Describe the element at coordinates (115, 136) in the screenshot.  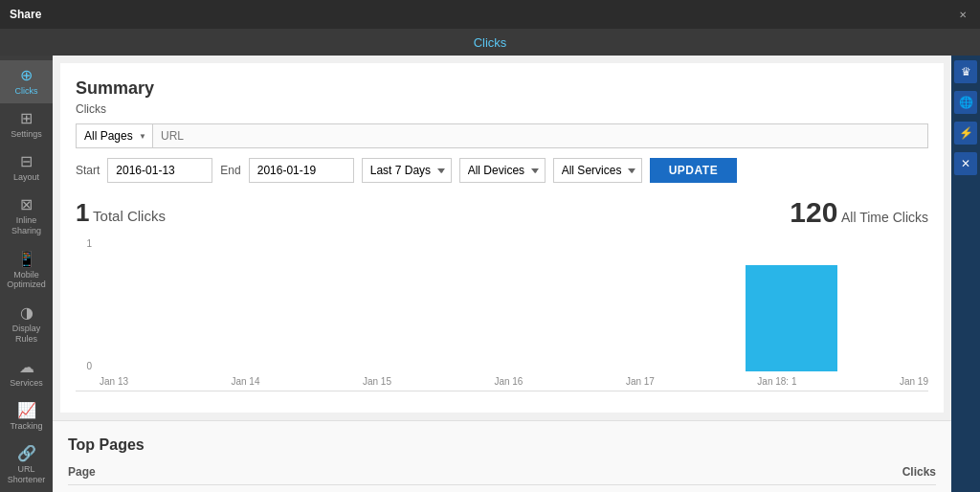
I see `all-pages-select-wrapper: All Pages` at that location.